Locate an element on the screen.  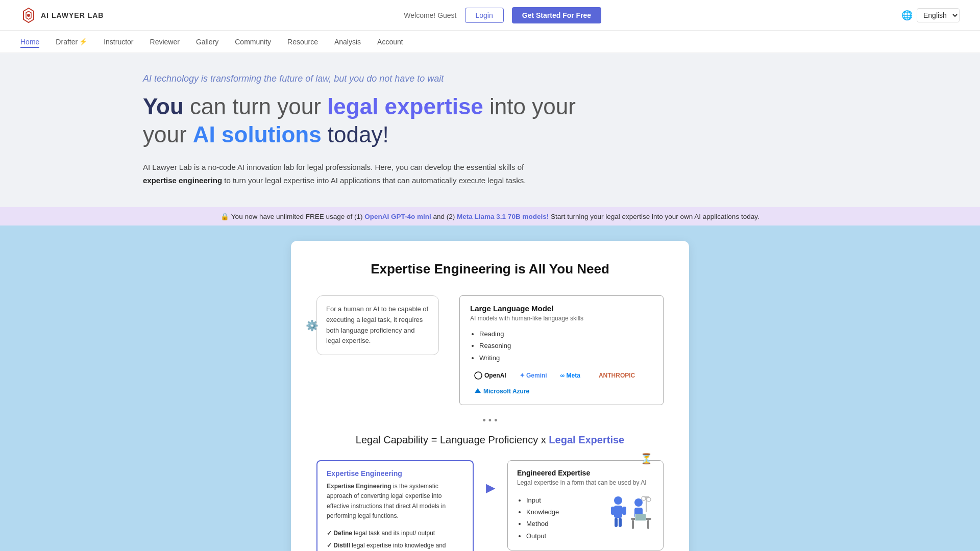
formula-highlight: Legal Expertise is located at coordinates (586, 440).